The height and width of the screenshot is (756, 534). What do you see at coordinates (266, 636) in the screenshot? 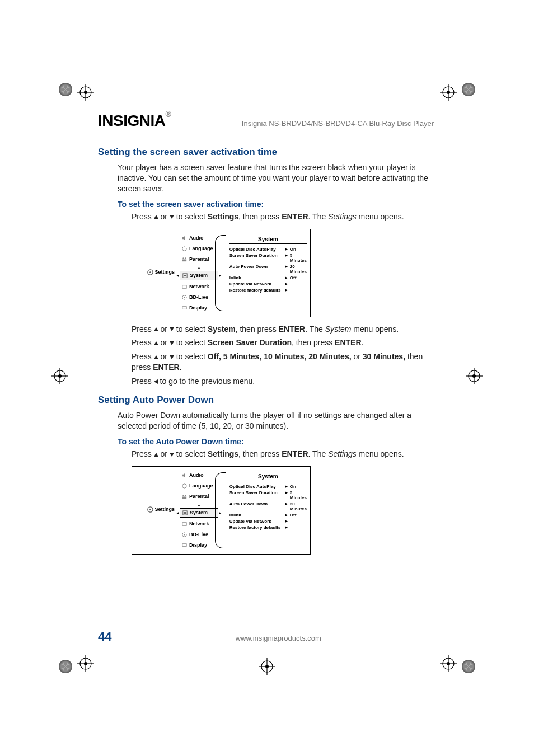
I see `page-footer: 44 www.insigniaproducts.com` at bounding box center [266, 636].